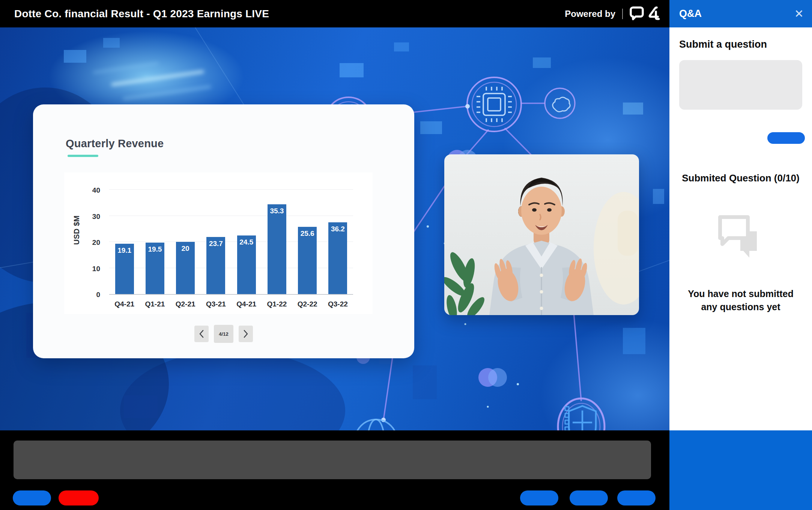 The width and height of the screenshot is (812, 510). I want to click on bar-slot: 20Q2-21, so click(185, 242).